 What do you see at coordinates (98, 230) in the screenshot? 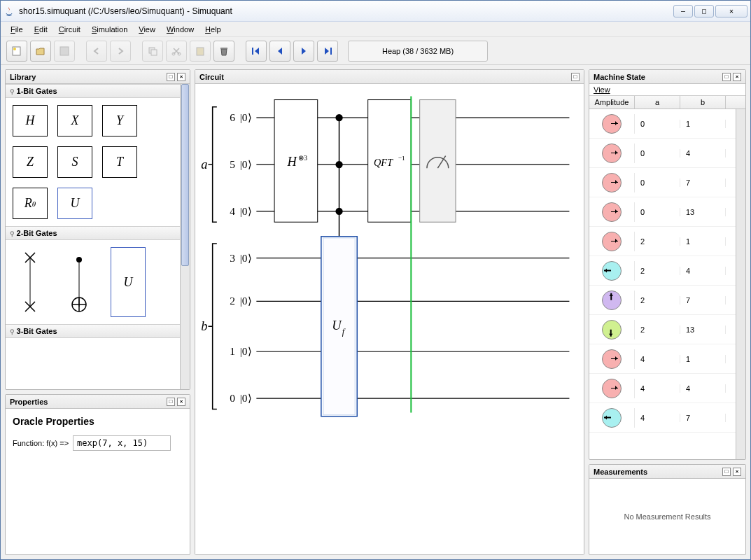
I see `library-panel: Library □ × 1-Bit Gates H X Y Z S` at bounding box center [98, 230].